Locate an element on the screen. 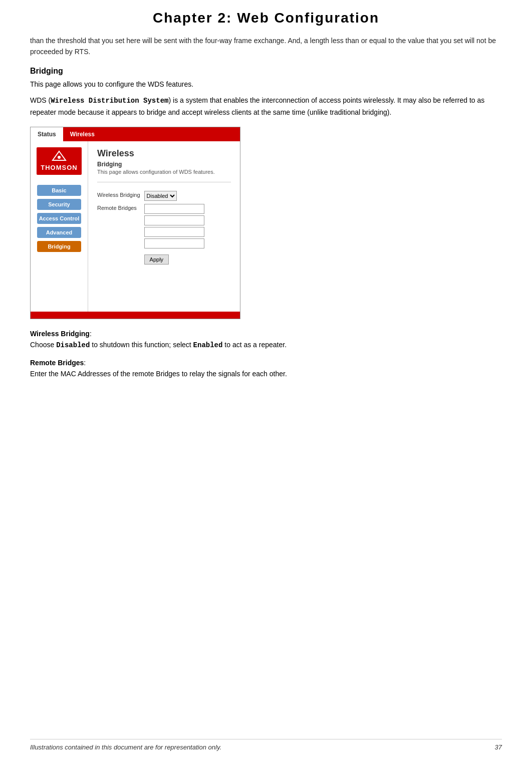  apply-row: Apply is located at coordinates (152, 258).